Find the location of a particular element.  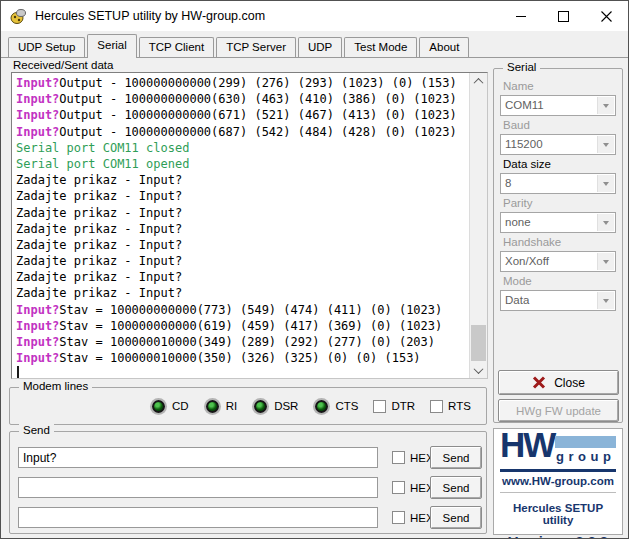

led-label: RI is located at coordinates (232, 406).